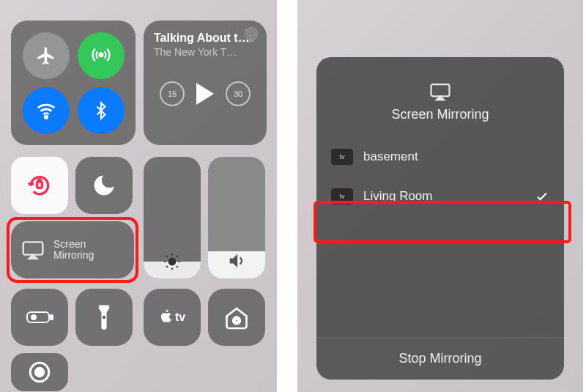 The height and width of the screenshot is (392, 586). I want to click on screen-mirroring-line2: Mirroring, so click(73, 255).